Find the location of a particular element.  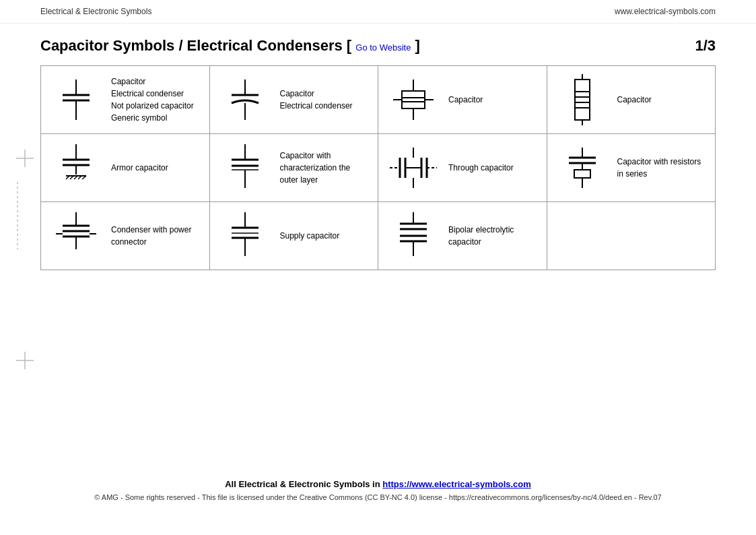

page-title: Capacitor Symbols / Electrical Condenser… is located at coordinates (230, 46).